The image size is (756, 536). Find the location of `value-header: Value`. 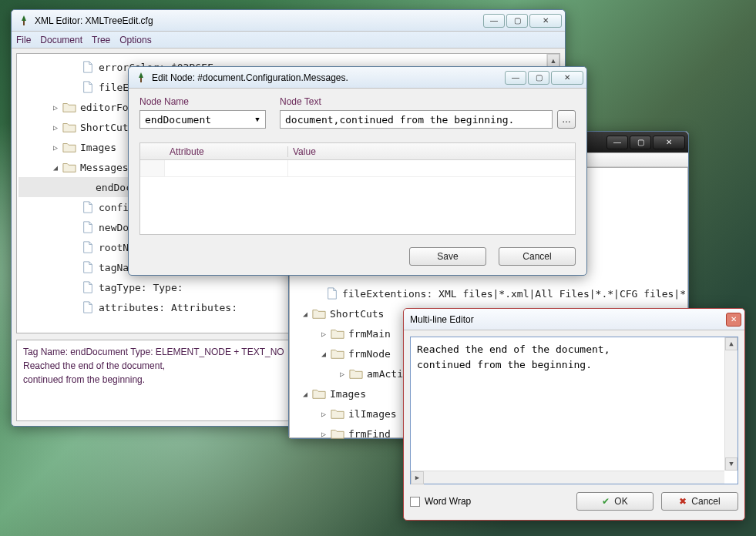

value-header: Value is located at coordinates (432, 152).